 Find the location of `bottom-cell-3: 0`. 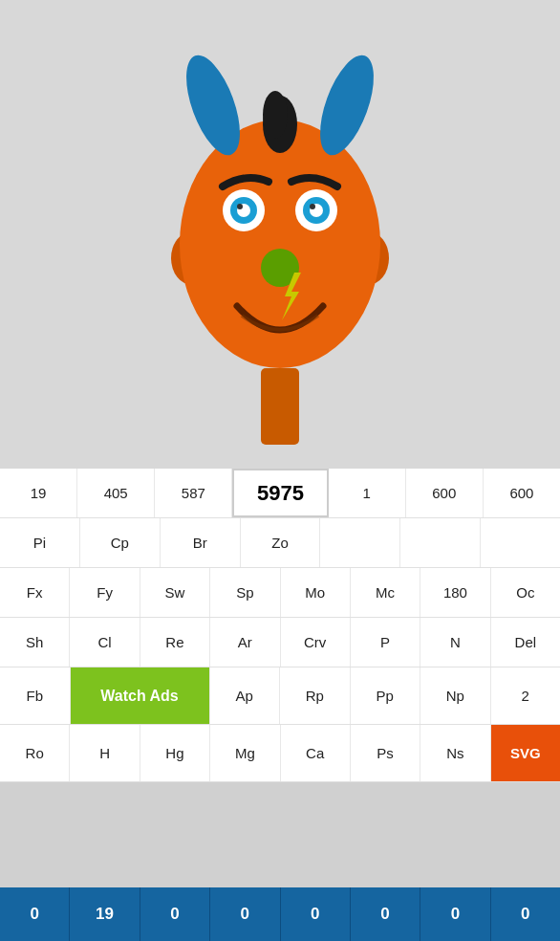

bottom-cell-3: 0 is located at coordinates (245, 914).